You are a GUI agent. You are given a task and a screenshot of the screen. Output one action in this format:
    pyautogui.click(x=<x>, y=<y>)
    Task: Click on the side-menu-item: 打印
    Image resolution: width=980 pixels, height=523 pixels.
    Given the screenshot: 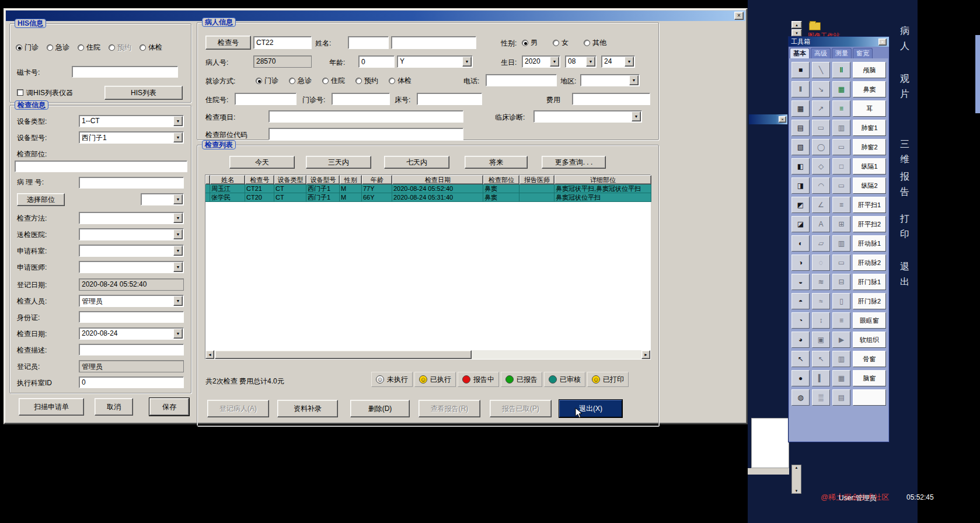 What is the action you would take?
    pyautogui.click(x=905, y=226)
    